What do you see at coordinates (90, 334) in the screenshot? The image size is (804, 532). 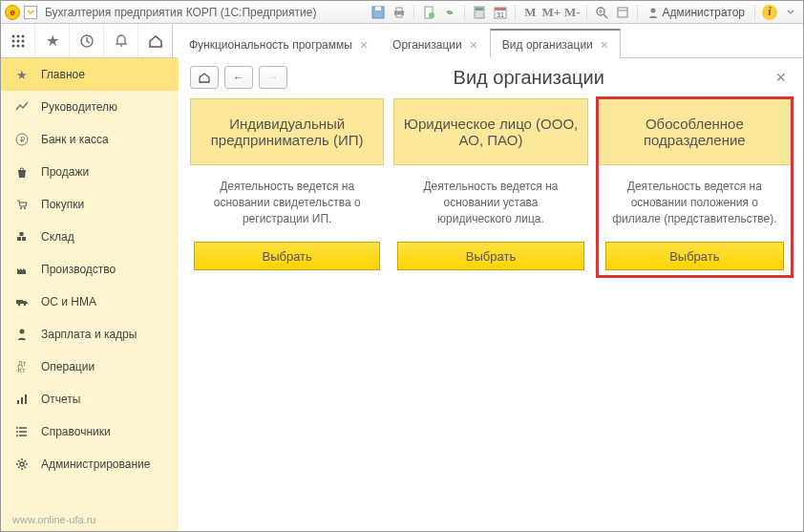 I see `sidebar-item-salary: Зарплата и кадры` at bounding box center [90, 334].